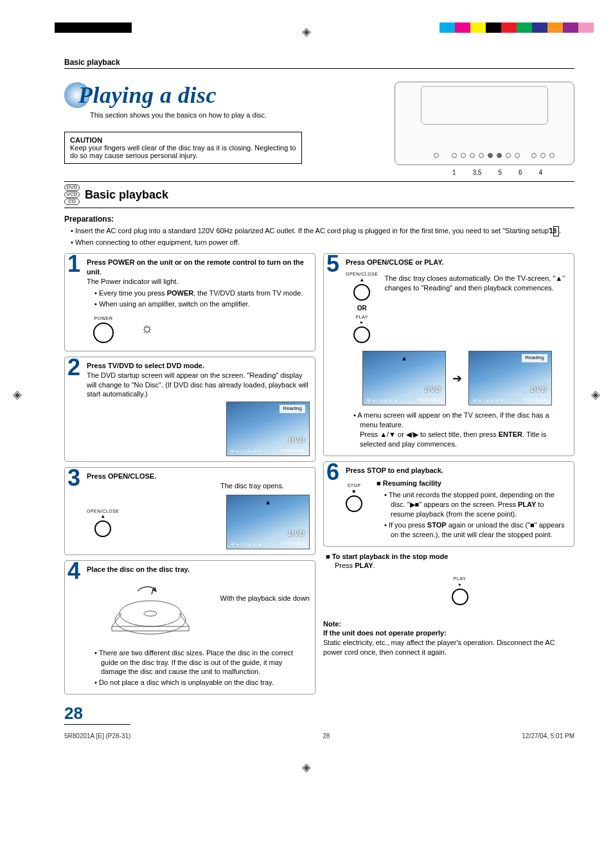 Image resolution: width=613 pixels, height=868 pixels. I want to click on power-button-icon: POWER, so click(103, 330).